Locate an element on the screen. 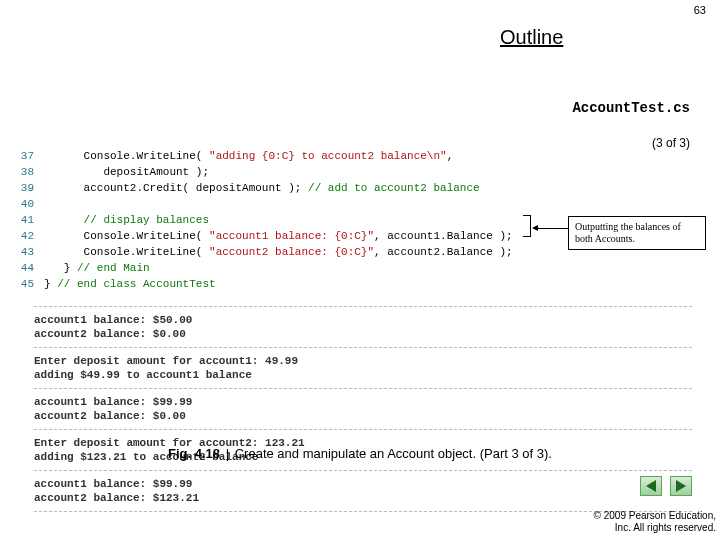  code-line: 39 account2.Credit( depositAmount ); // … is located at coordinates (360, 188).